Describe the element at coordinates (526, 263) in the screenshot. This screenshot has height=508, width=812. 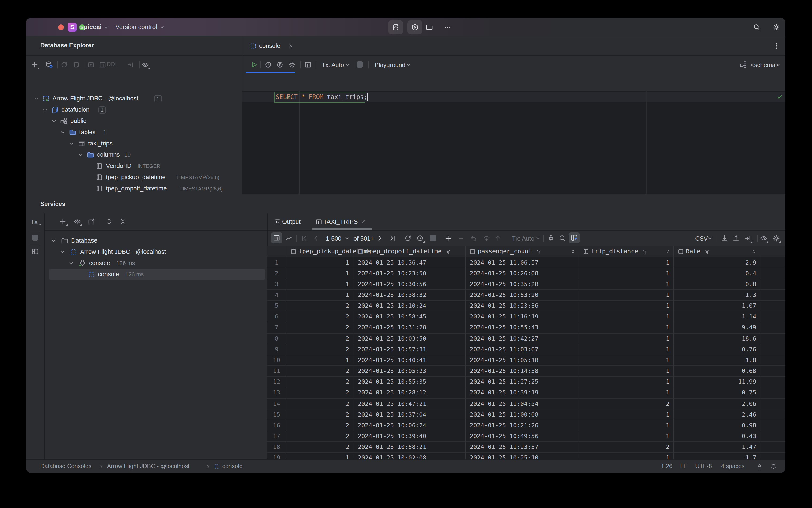
I see `table-row: 112024-01-25 10:36:472024-01-25 11:06:57…` at that location.